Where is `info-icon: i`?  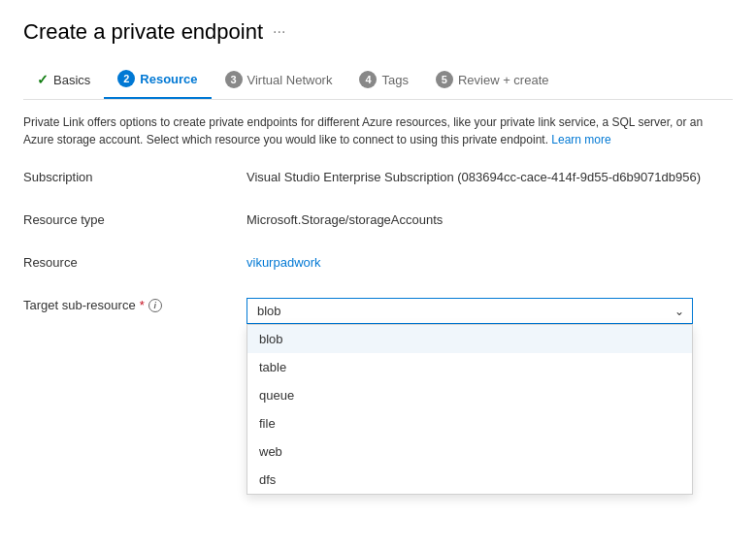 info-icon: i is located at coordinates (155, 306).